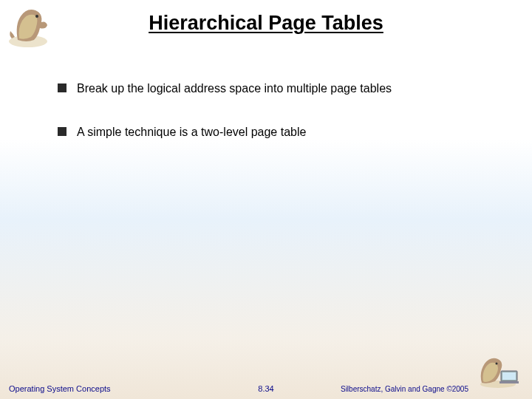 The height and width of the screenshot is (399, 532). What do you see at coordinates (191, 133) in the screenshot?
I see `bullet-text: A simple technique is a two-level page t…` at bounding box center [191, 133].